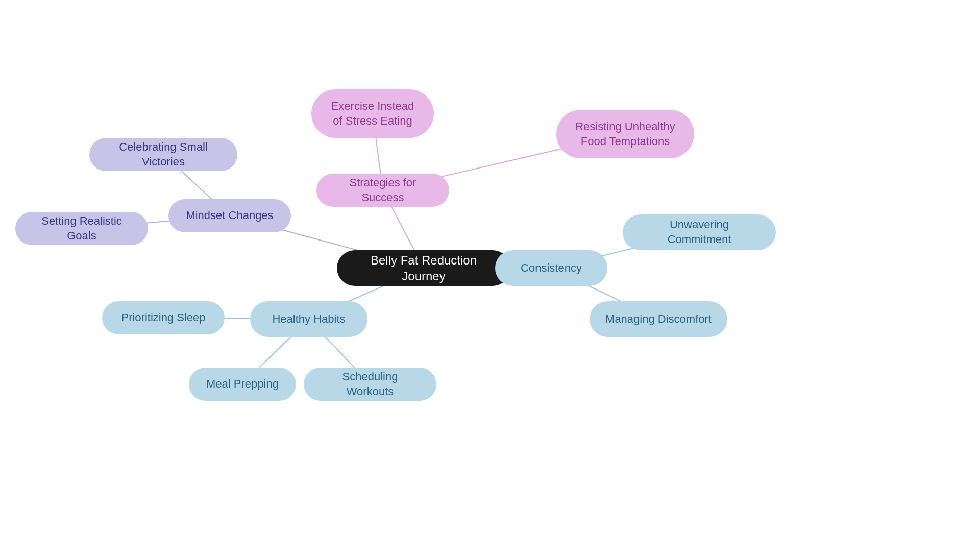 The width and height of the screenshot is (980, 553). What do you see at coordinates (625, 134) in the screenshot?
I see `resisting-label: Resisting Unhealthy Food Temptations` at bounding box center [625, 134].